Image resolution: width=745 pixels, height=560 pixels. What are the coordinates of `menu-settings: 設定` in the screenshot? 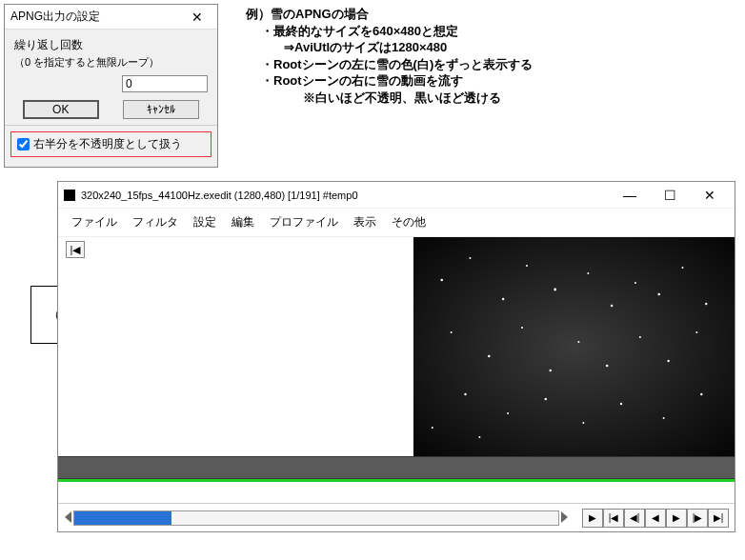 It's located at (205, 223).